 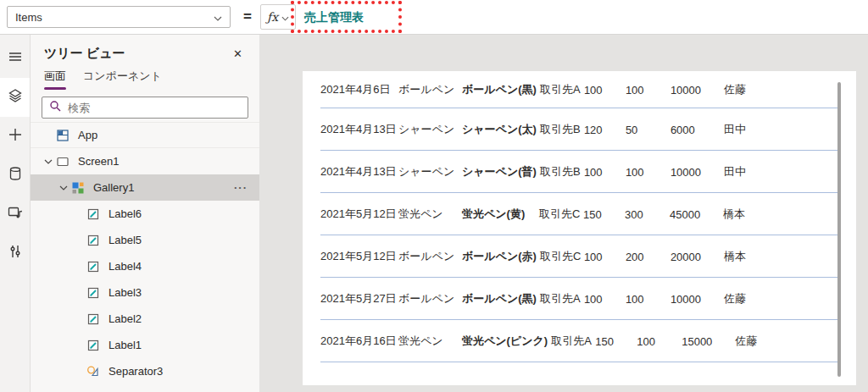 I want to click on tree-item-label4: Label4, so click(x=145, y=266).